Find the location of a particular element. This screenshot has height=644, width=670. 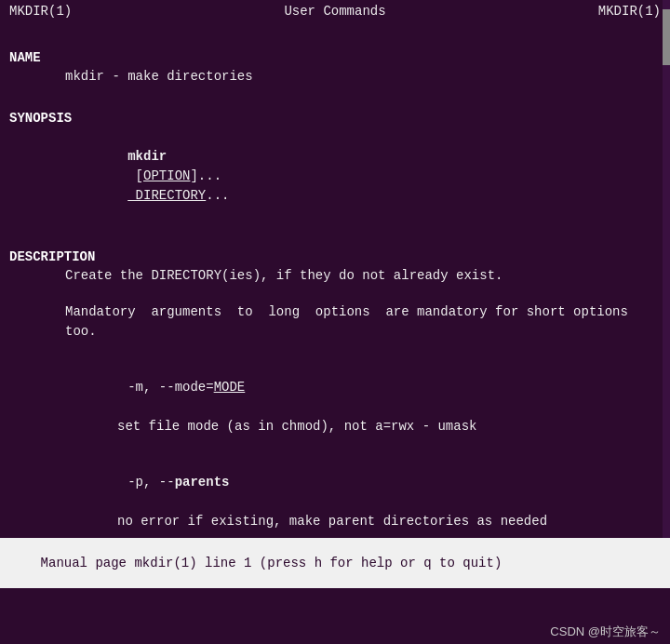

option-m-text: -m, --mode= is located at coordinates (170, 387).